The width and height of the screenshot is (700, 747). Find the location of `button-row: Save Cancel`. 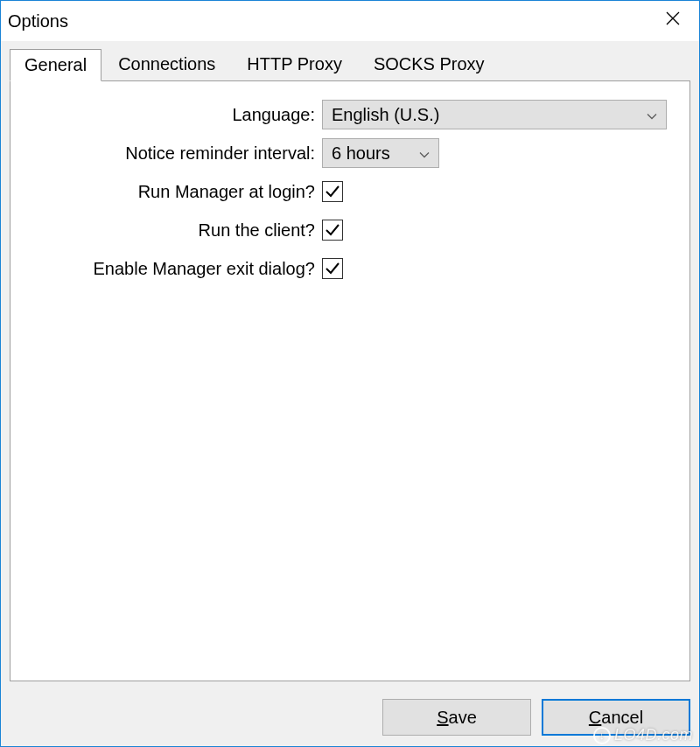

button-row: Save Cancel is located at coordinates (350, 718).